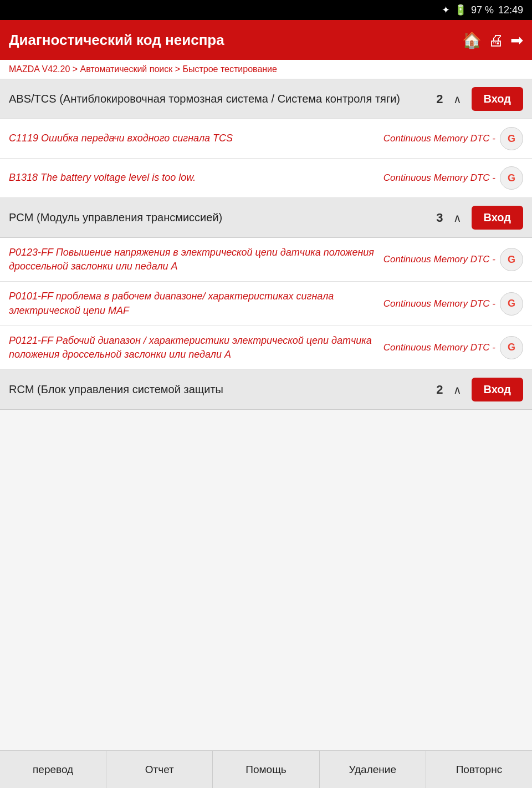  What do you see at coordinates (266, 10) in the screenshot?
I see `status-bar: ✦ 🔋 97 % 12:49` at bounding box center [266, 10].